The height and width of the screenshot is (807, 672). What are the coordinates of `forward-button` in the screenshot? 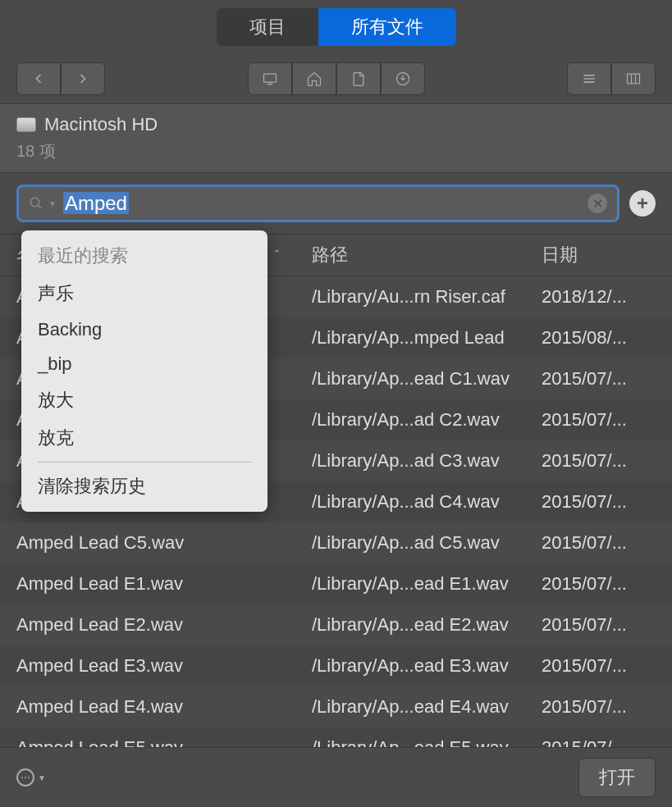 It's located at (83, 79).